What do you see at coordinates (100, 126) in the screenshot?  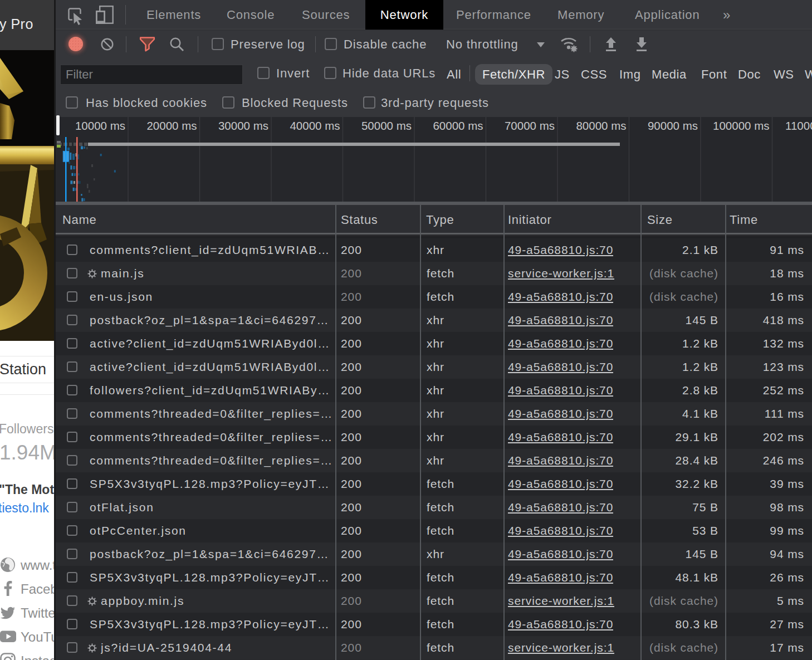 I see `svg-text: 10000 ms` at bounding box center [100, 126].